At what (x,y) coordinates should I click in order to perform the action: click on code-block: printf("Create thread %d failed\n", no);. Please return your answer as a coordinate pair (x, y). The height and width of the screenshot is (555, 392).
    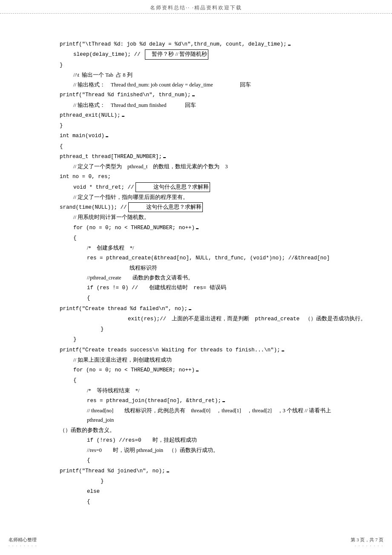
    Looking at the image, I should click on (200, 308).